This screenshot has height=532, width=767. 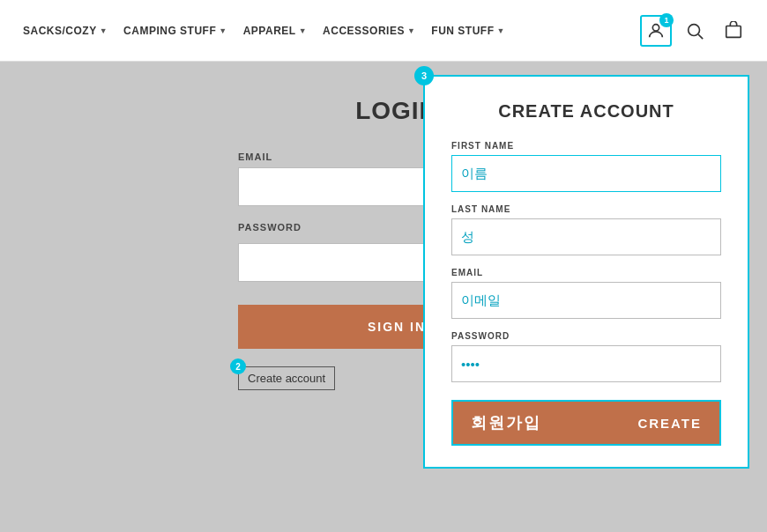 What do you see at coordinates (695, 31) in the screenshot?
I see `search-icon-button` at bounding box center [695, 31].